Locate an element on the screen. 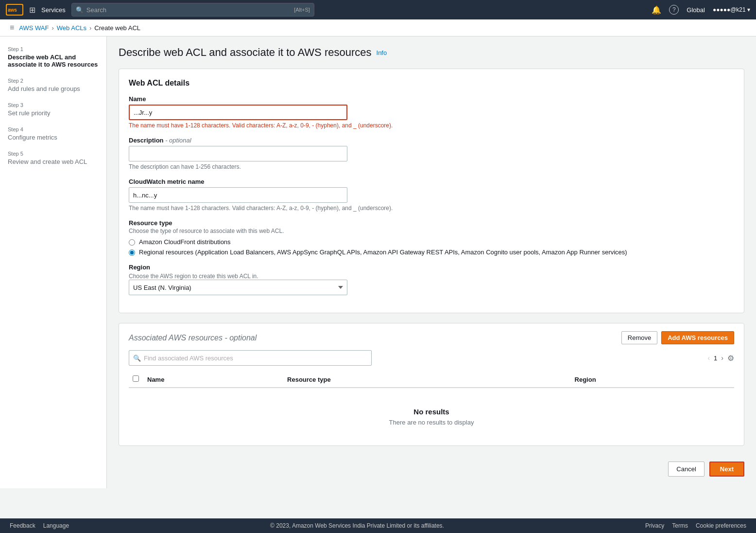  step-1-title: Describe web ACL and associate it to AWS… is located at coordinates (53, 61).